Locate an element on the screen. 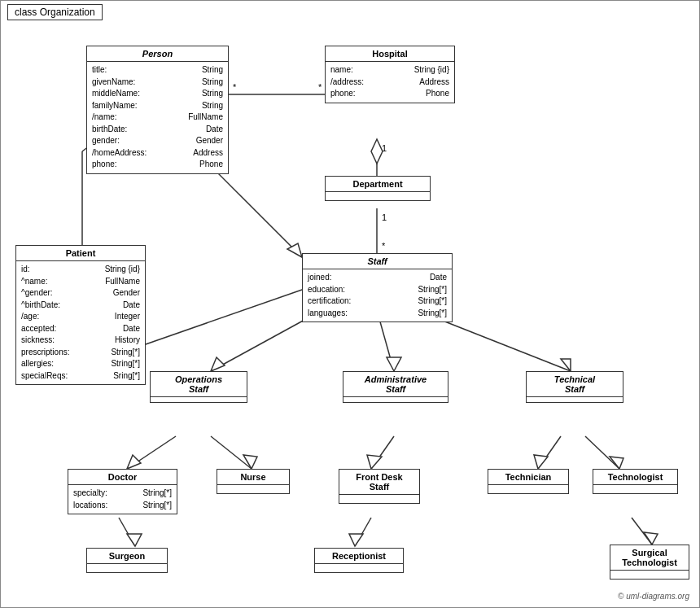  copyright-text: © uml-diagrams.org is located at coordinates (654, 596).